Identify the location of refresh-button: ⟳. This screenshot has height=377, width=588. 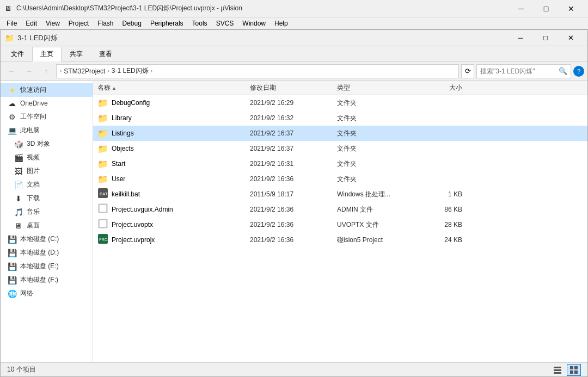
(468, 71).